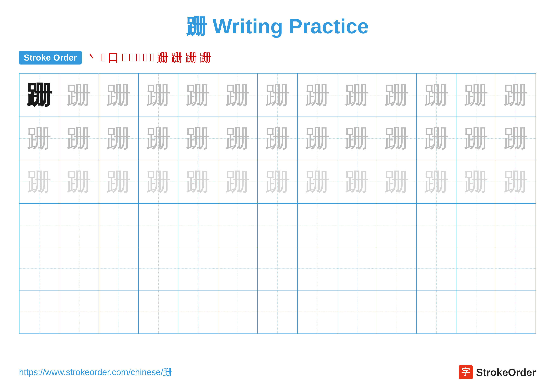 This screenshot has height=392, width=555. I want to click on footer-logo: 字 StrokeOrder, so click(497, 372).